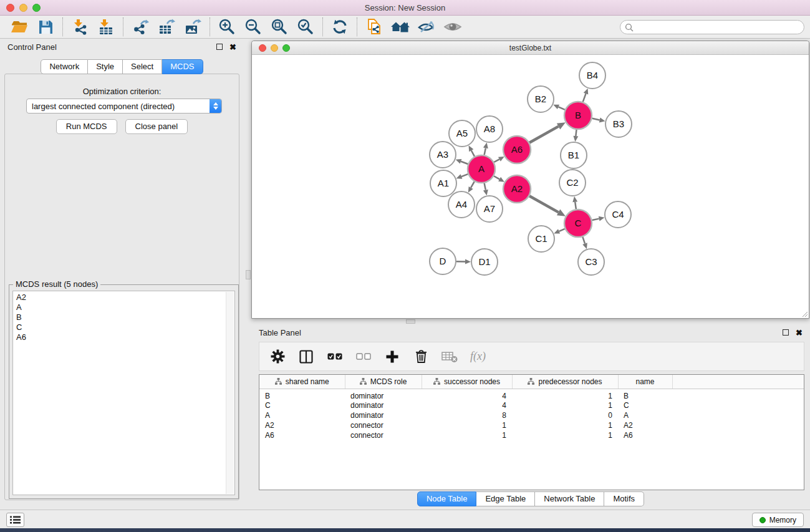  Describe the element at coordinates (166, 27) in the screenshot. I see `export-table-button` at that location.